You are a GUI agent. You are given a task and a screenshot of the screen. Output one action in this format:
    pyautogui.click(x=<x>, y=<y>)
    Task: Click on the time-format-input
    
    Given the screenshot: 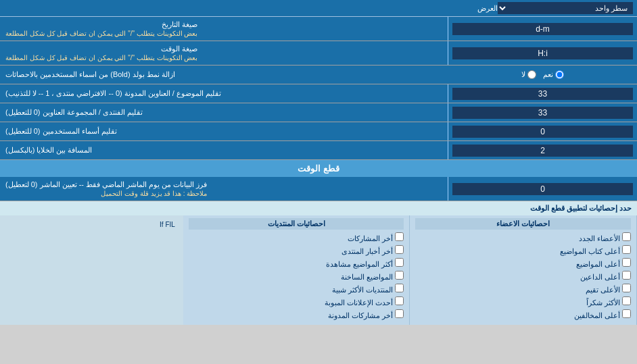 What is the action you would take?
    pyautogui.click(x=542, y=53)
    